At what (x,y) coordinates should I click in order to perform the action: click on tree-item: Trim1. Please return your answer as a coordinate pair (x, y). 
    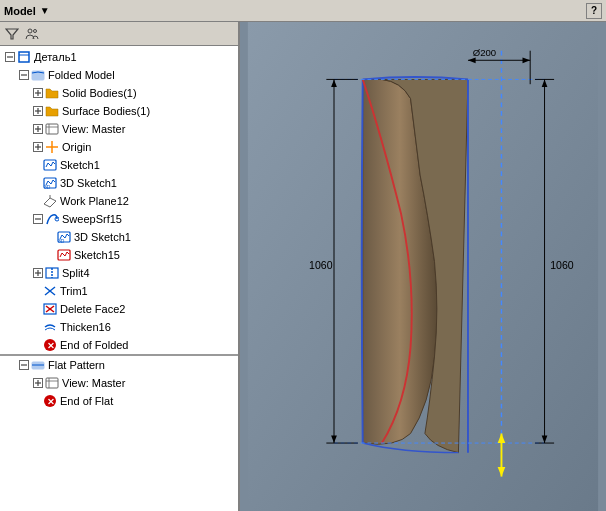
    Looking at the image, I should click on (119, 291).